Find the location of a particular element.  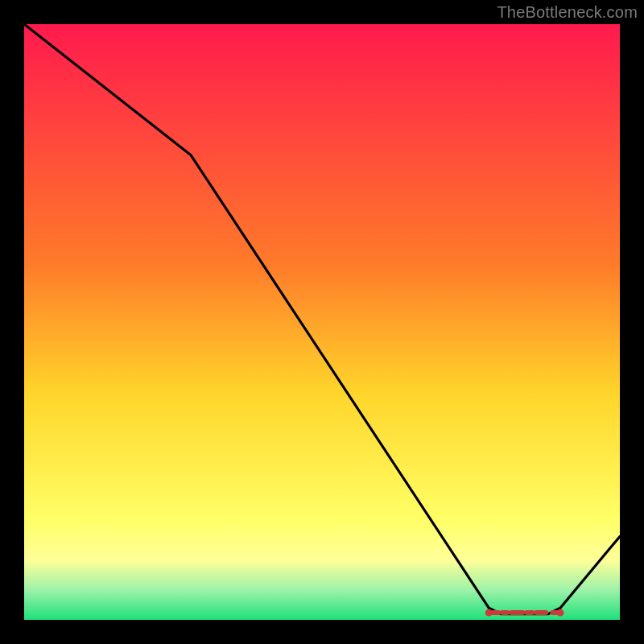

optimal-range-dot-right is located at coordinates (560, 613).